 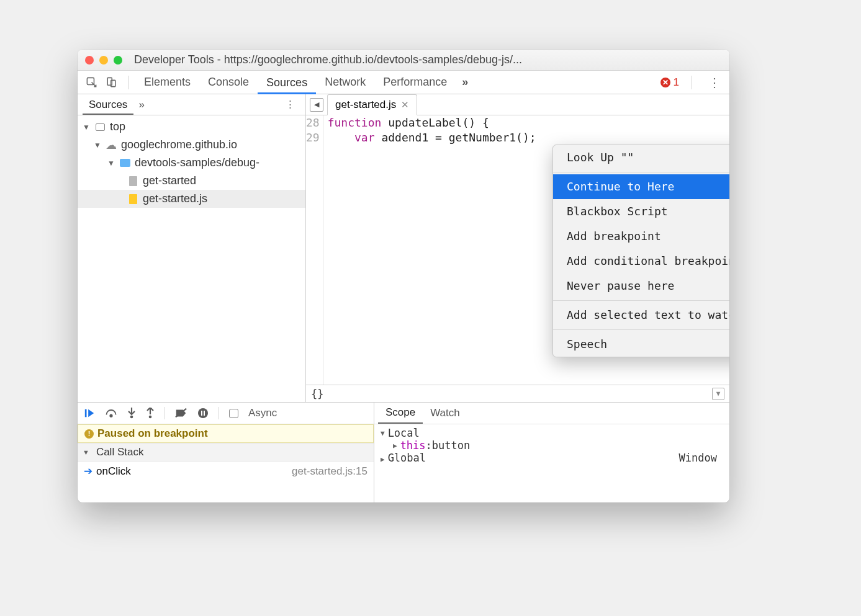 What do you see at coordinates (372, 105) in the screenshot?
I see `editor-tab-file: get-started.js ✕` at bounding box center [372, 105].